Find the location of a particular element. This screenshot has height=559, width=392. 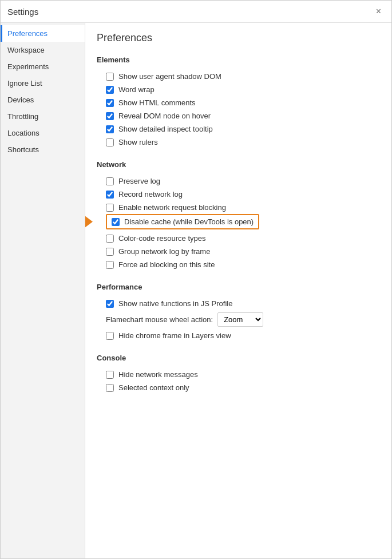

checkbox-reveal-dom-node-on-hover is located at coordinates (110, 116).